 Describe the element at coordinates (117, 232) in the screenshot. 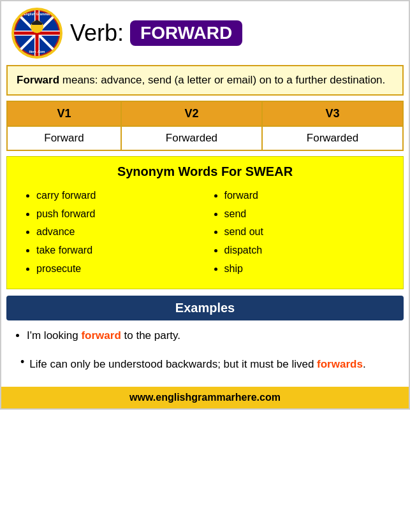

I see `list-item: advance` at that location.